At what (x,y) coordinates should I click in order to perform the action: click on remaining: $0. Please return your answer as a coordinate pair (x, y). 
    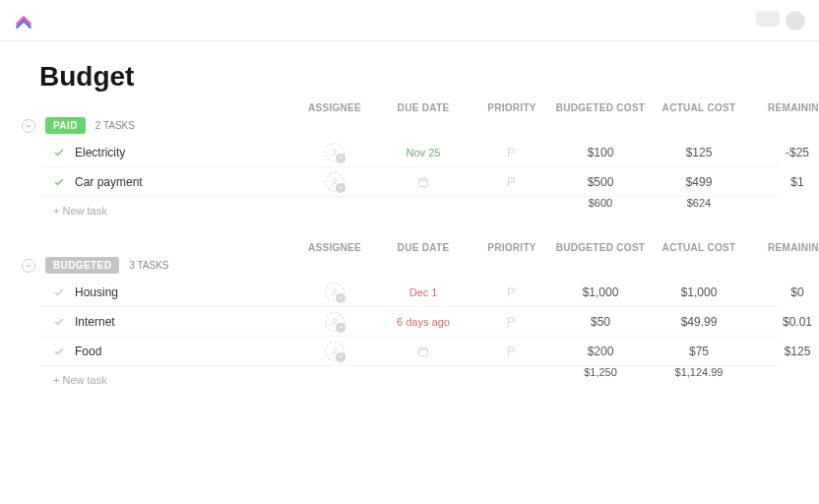
    Looking at the image, I should click on (784, 292).